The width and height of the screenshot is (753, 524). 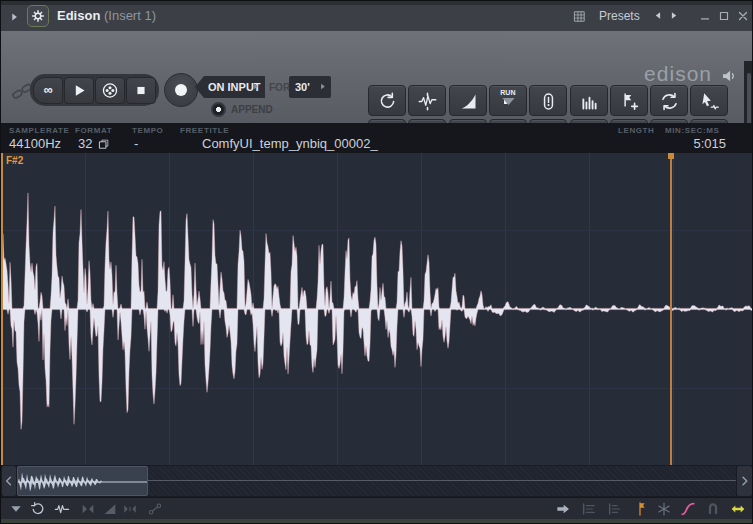 What do you see at coordinates (629, 100) in the screenshot?
I see `flagadd-tool-button` at bounding box center [629, 100].